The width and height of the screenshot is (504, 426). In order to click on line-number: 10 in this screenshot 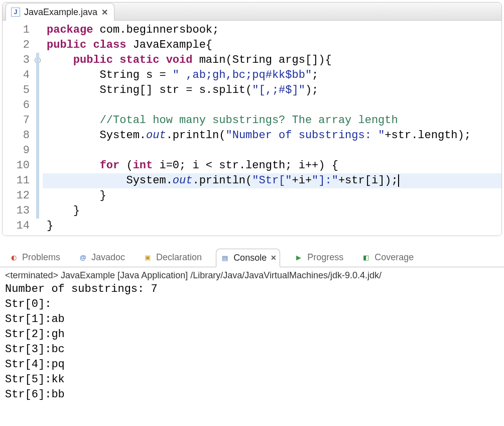, I will do `click(22, 166)`.